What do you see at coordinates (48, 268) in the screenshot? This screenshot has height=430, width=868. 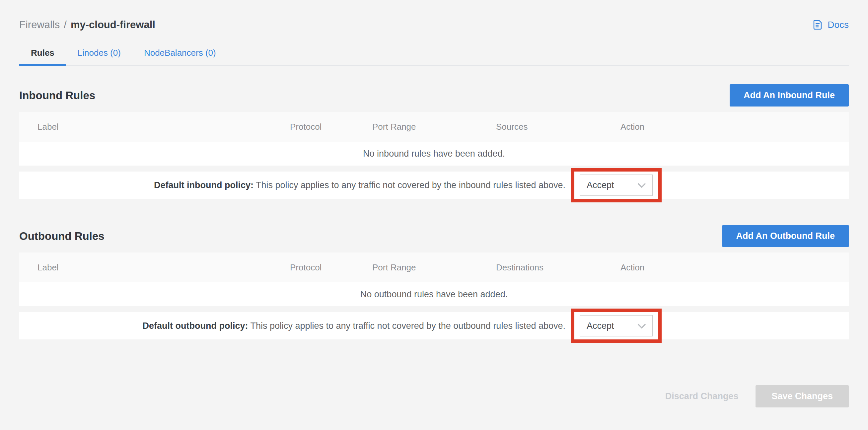 I see `outbound-column-label: Label` at bounding box center [48, 268].